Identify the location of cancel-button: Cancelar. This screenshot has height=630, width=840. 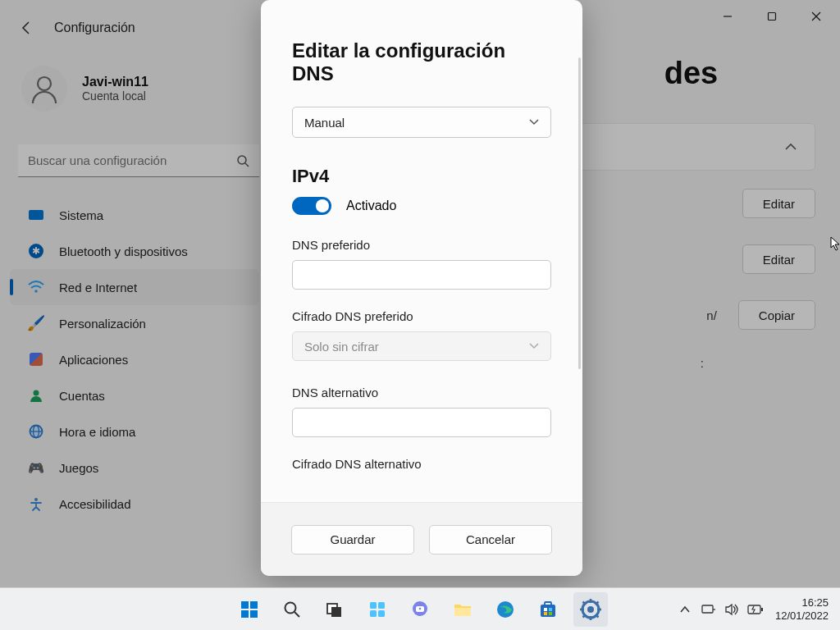
(491, 540).